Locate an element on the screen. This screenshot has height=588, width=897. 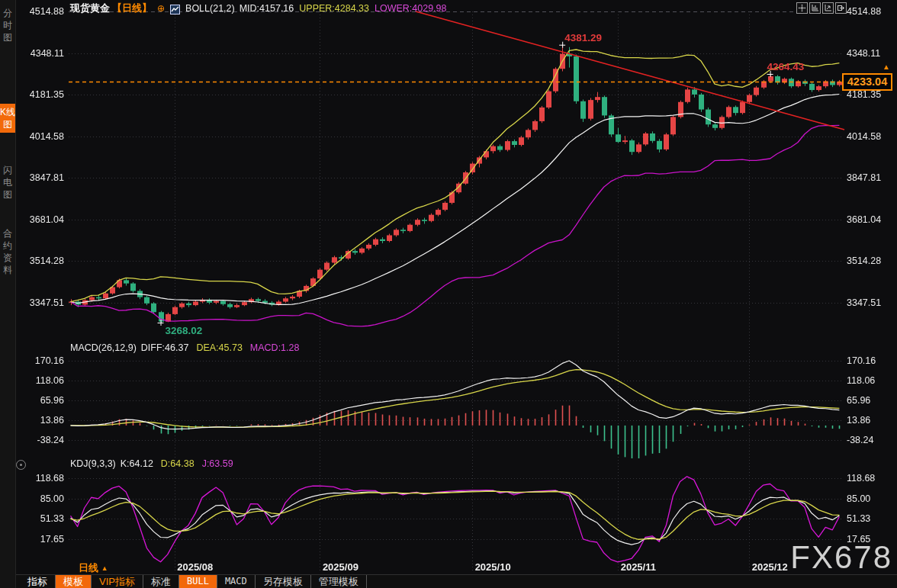
kdj-header: KDJ(9,3,3) K:64.12 D:64.38 J:63.59 is located at coordinates (152, 464).